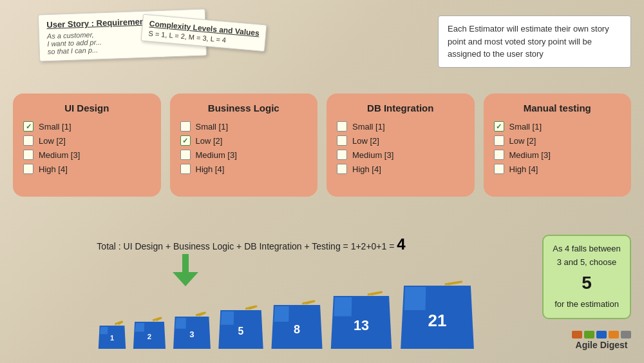  Describe the element at coordinates (297, 324) in the screenshot. I see `bucket-svg-4: 8` at that location.